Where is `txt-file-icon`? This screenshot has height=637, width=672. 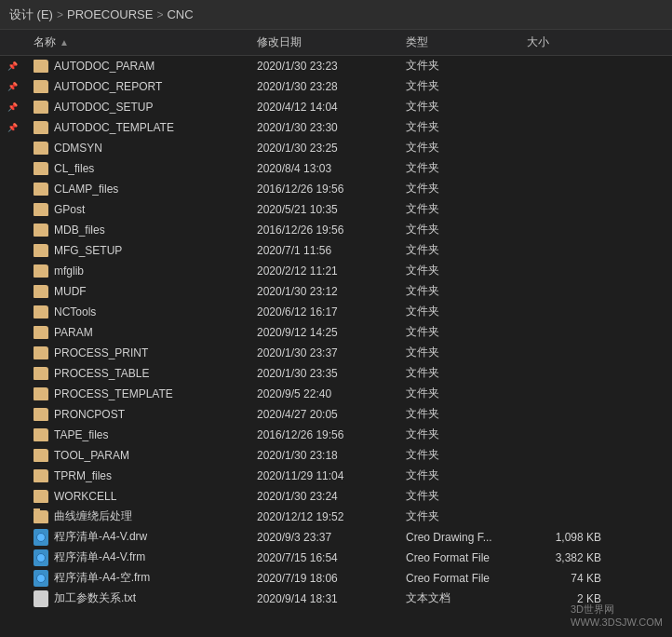
txt-file-icon is located at coordinates (41, 599).